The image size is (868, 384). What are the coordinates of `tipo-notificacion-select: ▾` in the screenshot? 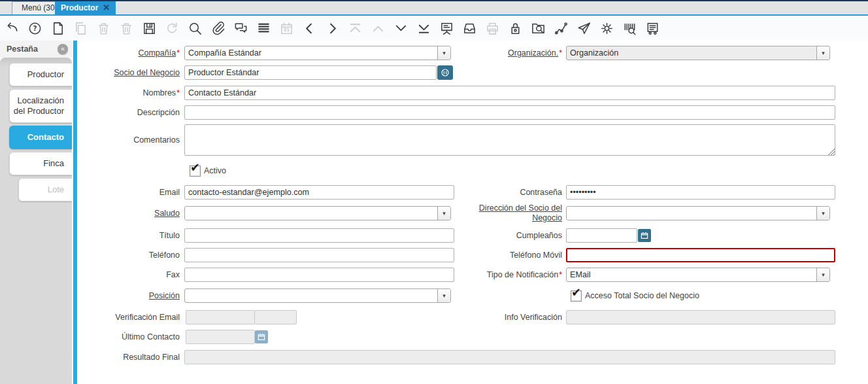 It's located at (698, 275).